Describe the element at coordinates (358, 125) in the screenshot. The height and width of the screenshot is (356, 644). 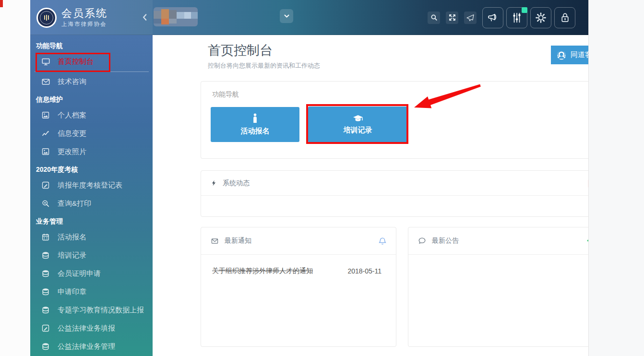
I see `tile-training-records: 培训记录` at that location.